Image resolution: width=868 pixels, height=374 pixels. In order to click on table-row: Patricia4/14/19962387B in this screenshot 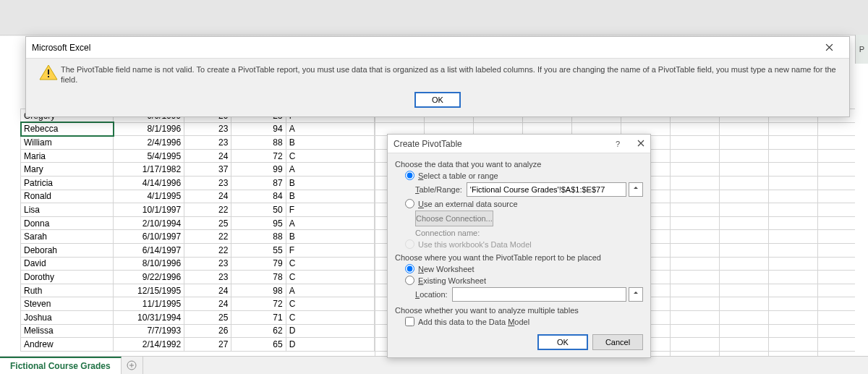, I will do `click(198, 182)`.